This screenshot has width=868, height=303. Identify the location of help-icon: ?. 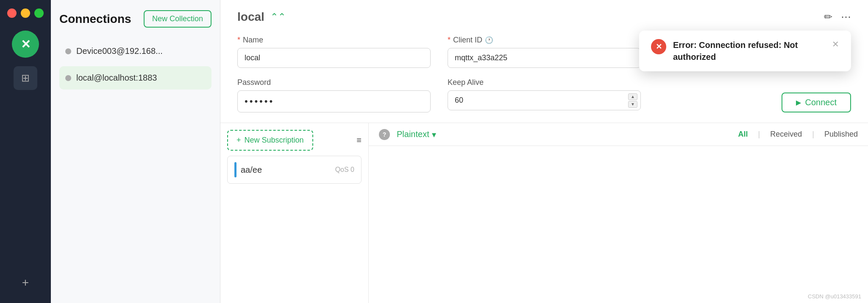
(384, 135).